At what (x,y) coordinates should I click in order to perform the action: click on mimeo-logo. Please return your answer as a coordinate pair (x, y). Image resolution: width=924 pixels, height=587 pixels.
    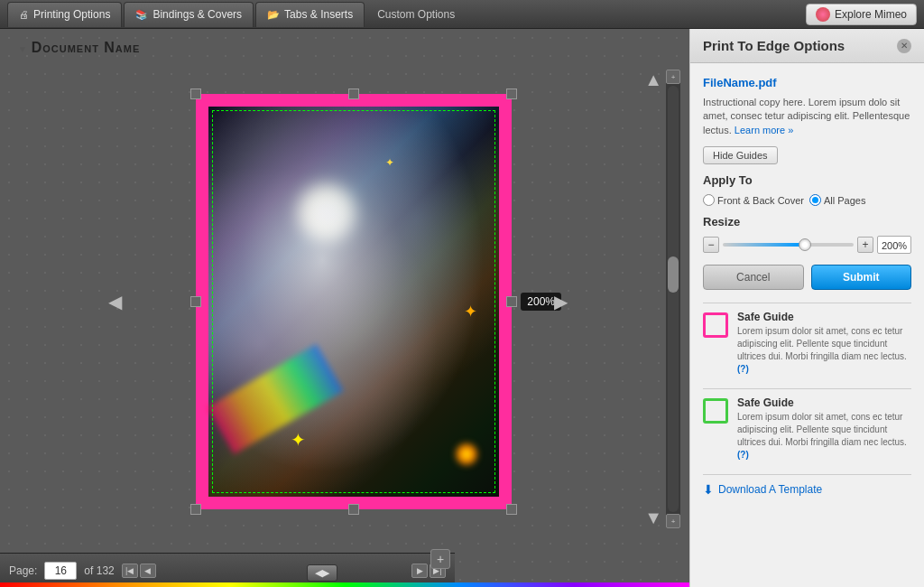
    Looking at the image, I should click on (823, 14).